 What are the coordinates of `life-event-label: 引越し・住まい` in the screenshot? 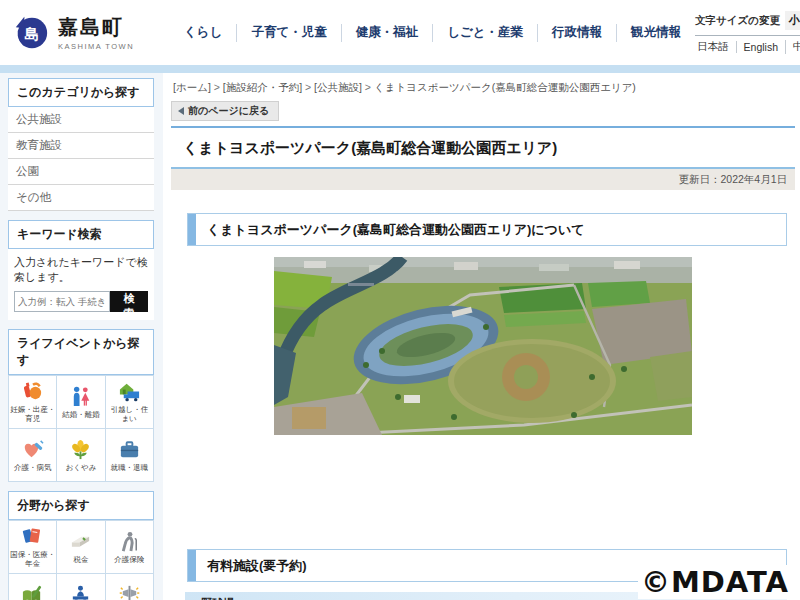 It's located at (130, 414).